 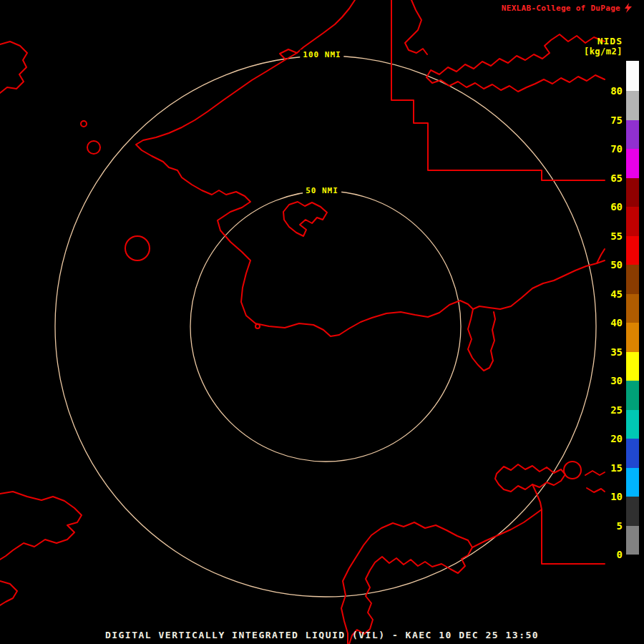 What do you see at coordinates (572, 470) in the screenshot?
I see `island-circle-southeast` at bounding box center [572, 470].